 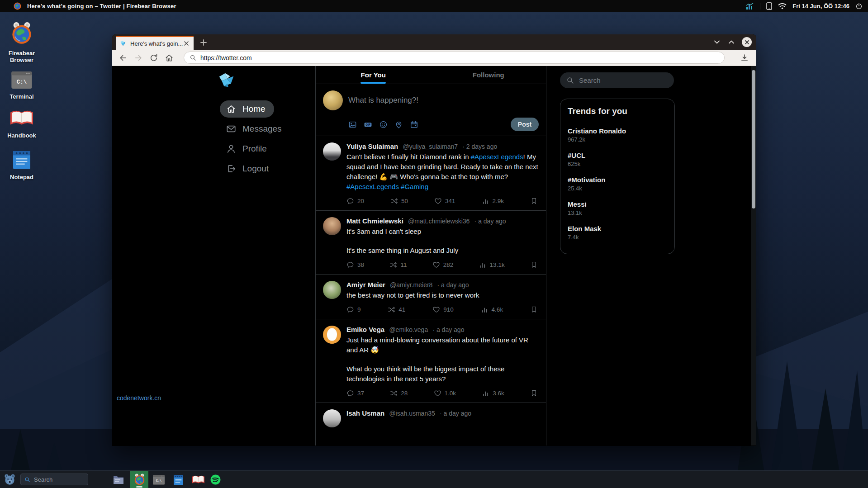 I want to click on tab-for-you: For You, so click(x=374, y=75).